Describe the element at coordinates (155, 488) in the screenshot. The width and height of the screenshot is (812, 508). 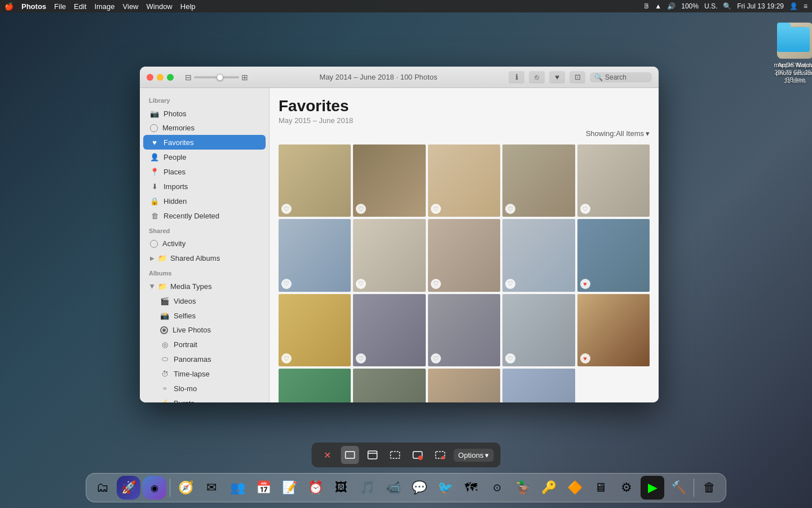
I see `dock-item-siri: ◉` at that location.